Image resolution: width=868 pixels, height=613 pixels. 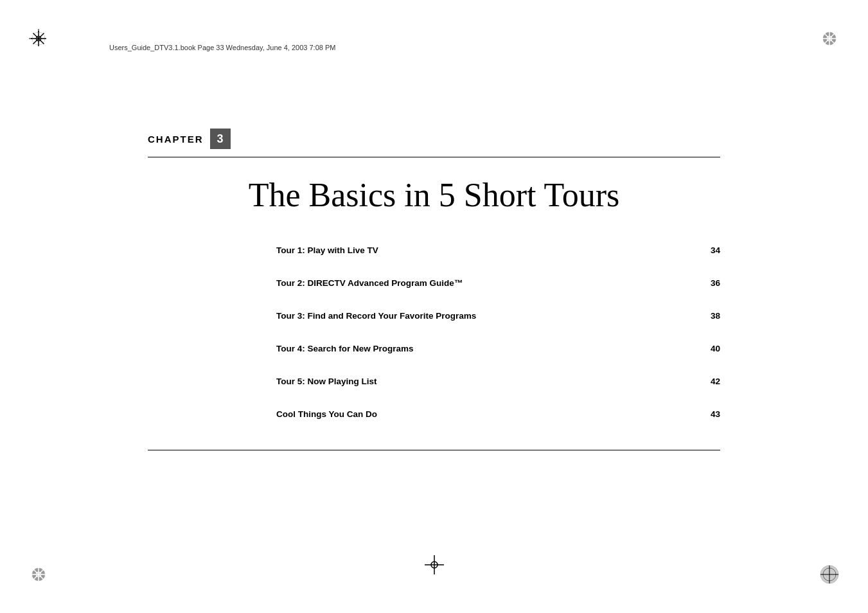 What do you see at coordinates (711, 283) in the screenshot?
I see `toc-page: 36` at bounding box center [711, 283].